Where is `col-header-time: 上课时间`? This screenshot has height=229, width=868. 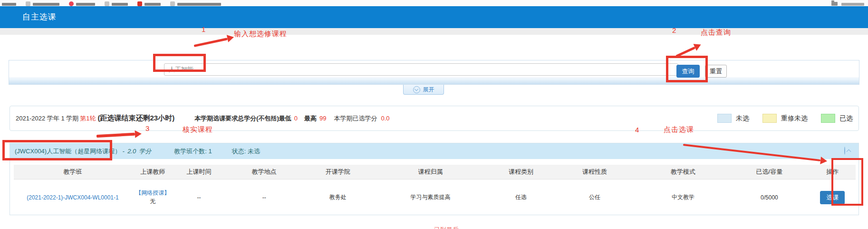 col-header-time: 上课时间 is located at coordinates (199, 172).